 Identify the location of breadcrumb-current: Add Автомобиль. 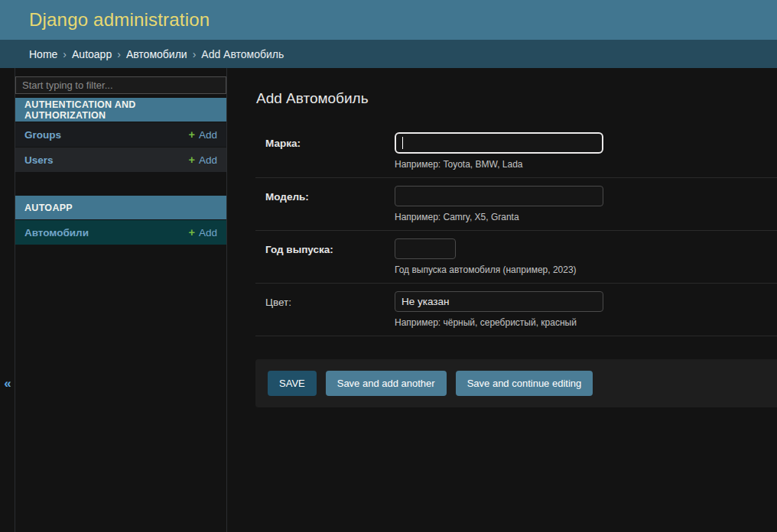
(242, 54).